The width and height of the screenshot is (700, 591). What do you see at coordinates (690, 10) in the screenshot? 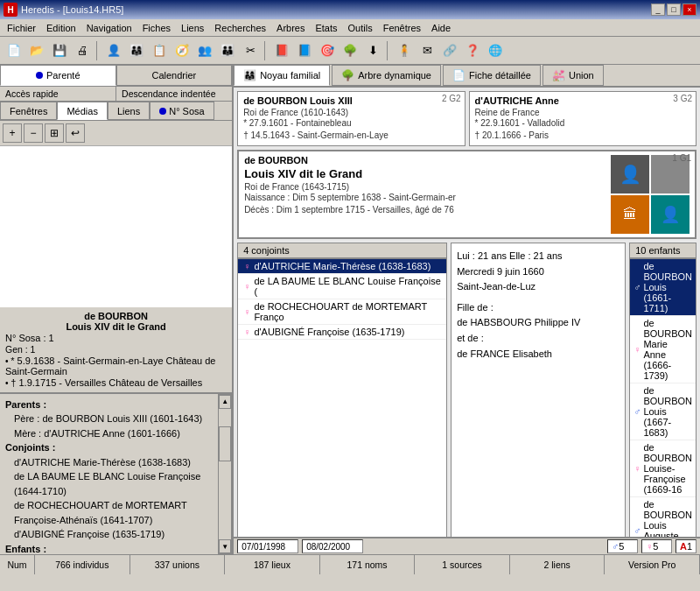
I see `close-button: ×` at bounding box center [690, 10].